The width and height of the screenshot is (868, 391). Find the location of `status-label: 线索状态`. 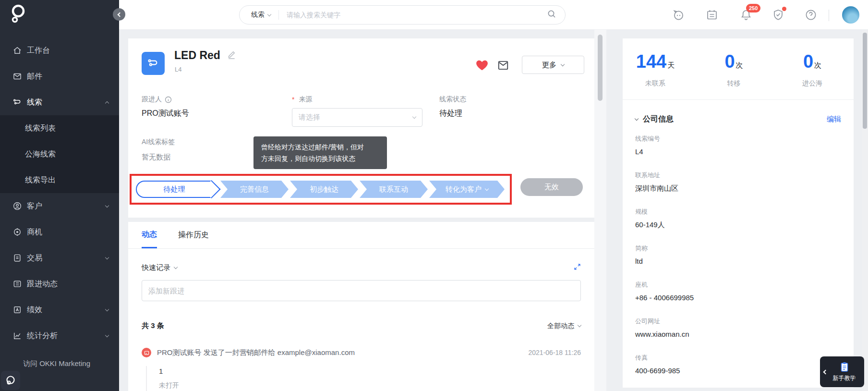

status-label: 线索状态 is located at coordinates (453, 99).